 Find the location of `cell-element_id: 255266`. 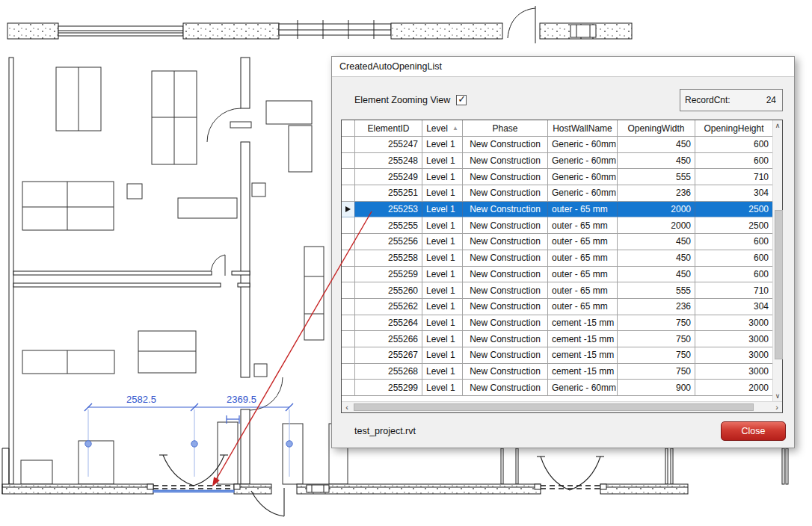

cell-element_id: 255266 is located at coordinates (389, 339).